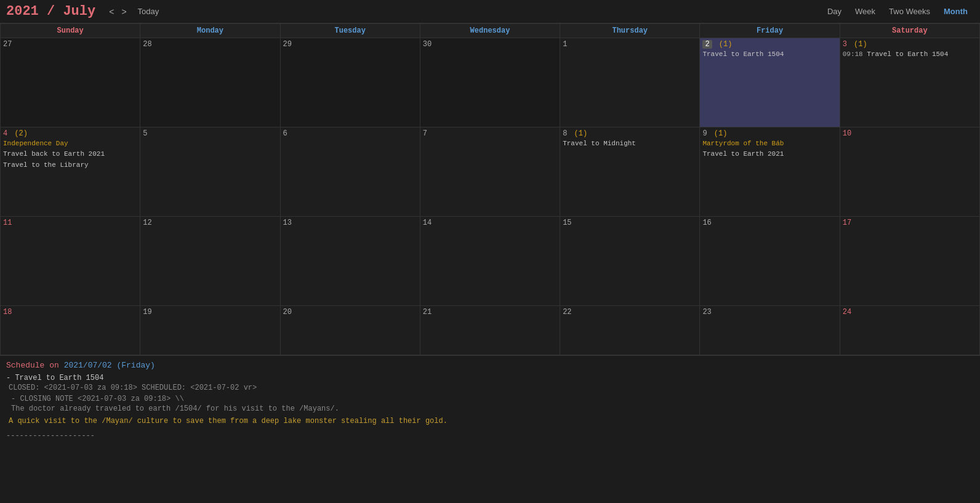 The width and height of the screenshot is (980, 503). What do you see at coordinates (490, 261) in the screenshot?
I see `day-14: 14` at bounding box center [490, 261].